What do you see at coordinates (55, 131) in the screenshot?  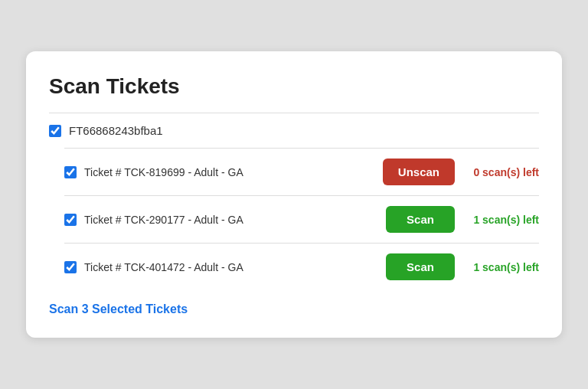 I see `group-checkbox` at bounding box center [55, 131].